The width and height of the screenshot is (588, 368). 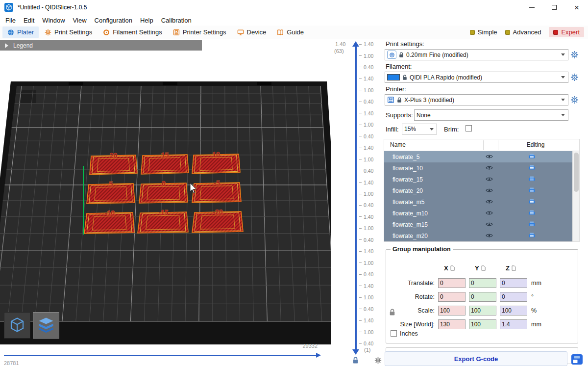 I want to click on tick-mark, so click(x=361, y=251).